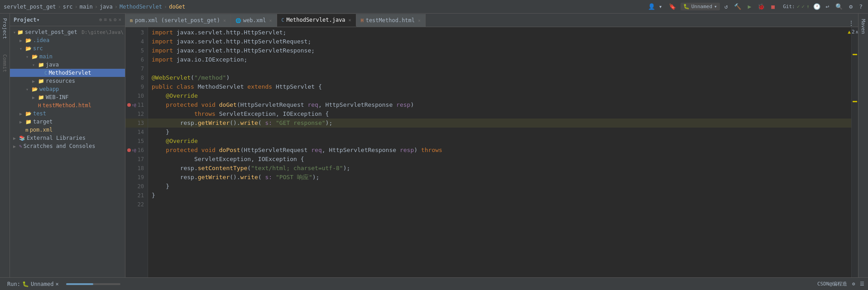 Image resolution: width=868 pixels, height=290 pixels. What do you see at coordinates (137, 96) in the screenshot?
I see `line-10: 10` at bounding box center [137, 96].